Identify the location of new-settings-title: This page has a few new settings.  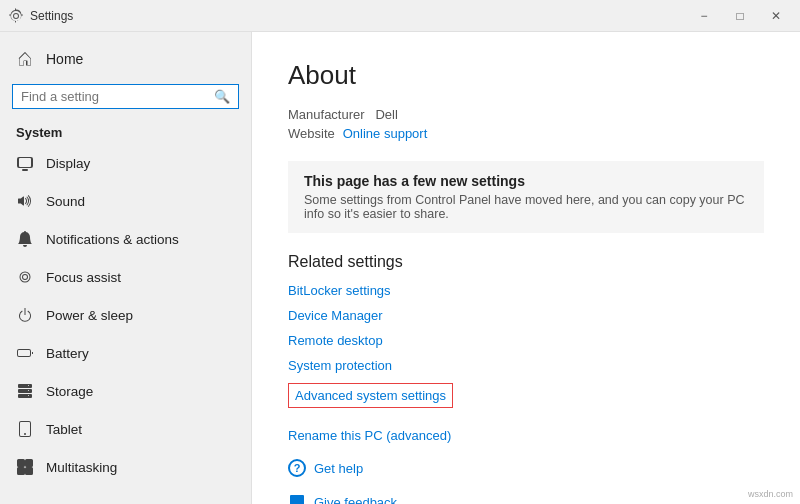
(526, 181).